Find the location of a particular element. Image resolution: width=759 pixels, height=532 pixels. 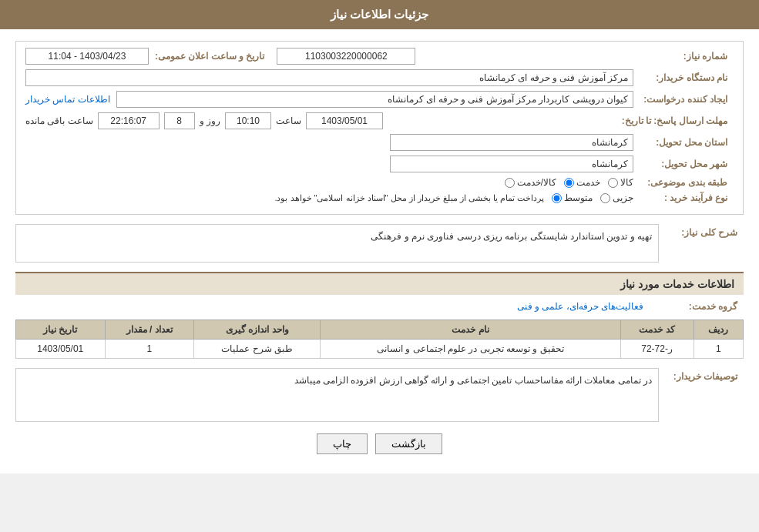

mohlat-saat-label: ساعت is located at coordinates (288, 121).